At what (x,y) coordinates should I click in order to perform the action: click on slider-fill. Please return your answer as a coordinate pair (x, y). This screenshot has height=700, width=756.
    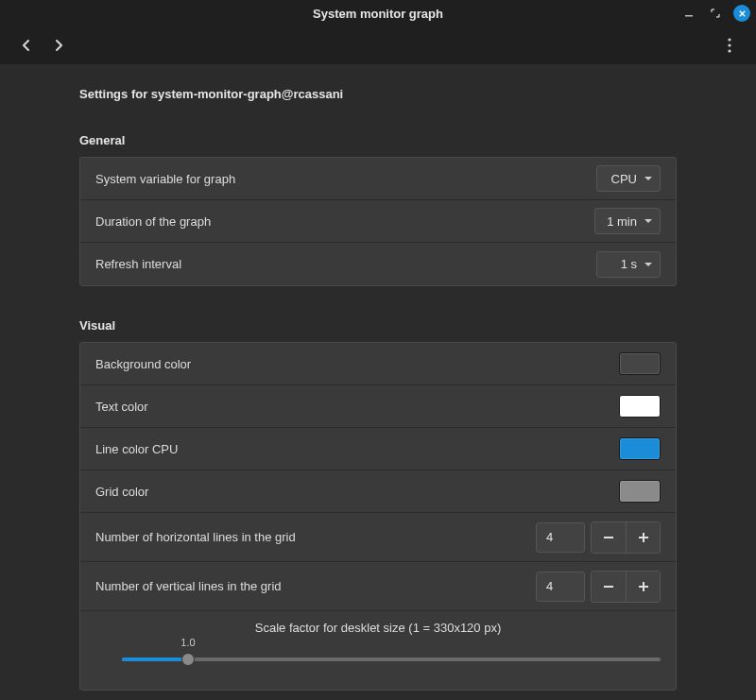
    Looking at the image, I should click on (155, 659).